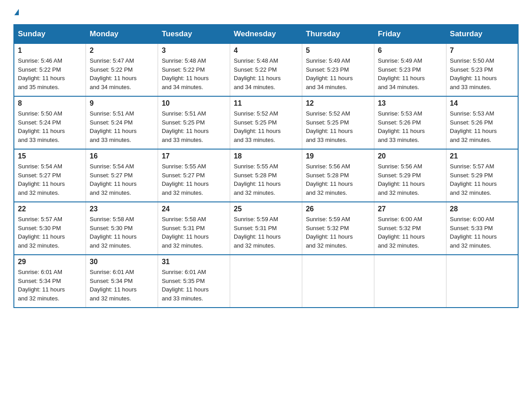 Image resolution: width=532 pixels, height=411 pixels. Describe the element at coordinates (194, 209) in the screenshot. I see `day-number: 24` at that location.